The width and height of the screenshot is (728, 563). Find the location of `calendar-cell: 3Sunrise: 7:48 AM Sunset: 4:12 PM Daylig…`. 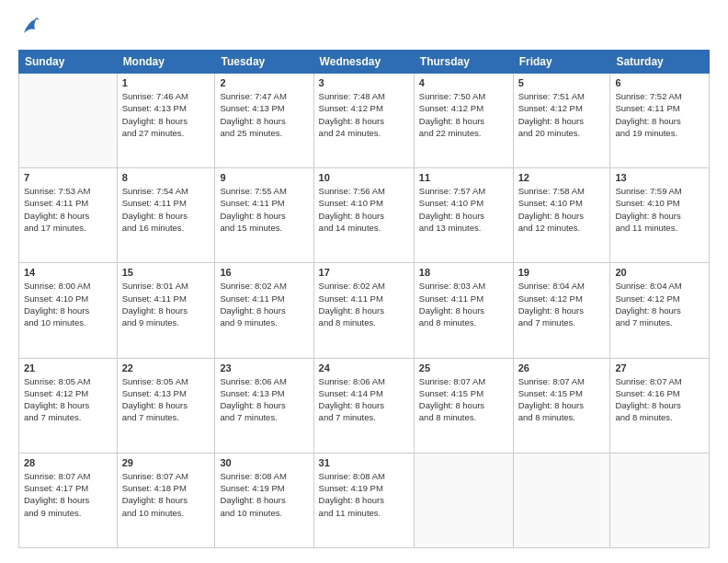

calendar-cell: 3Sunrise: 7:48 AM Sunset: 4:12 PM Daylig… is located at coordinates (364, 121).